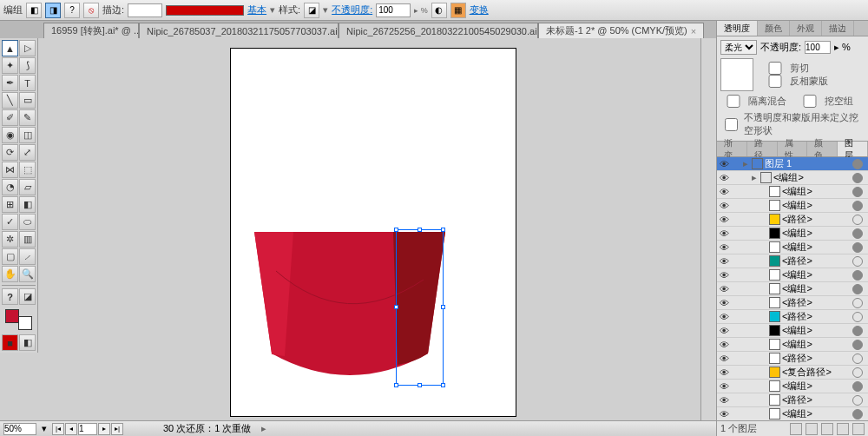 This screenshot has width=868, height=436. I want to click on pencil-tool: ✎, so click(28, 118).